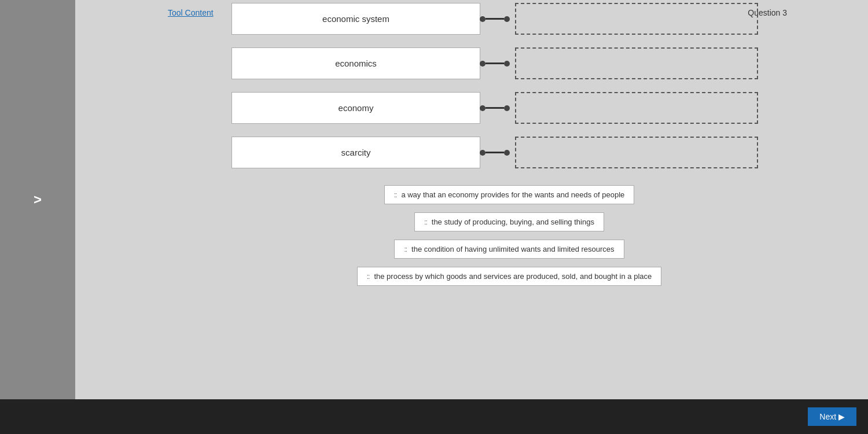  Describe the element at coordinates (426, 222) in the screenshot. I see `drag-handle-icon-2: ::` at that location.